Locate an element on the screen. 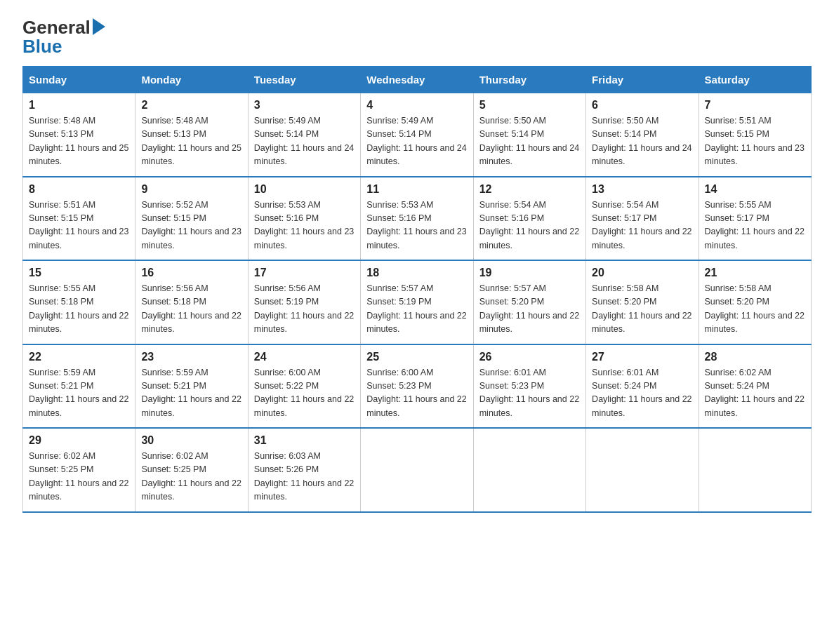  weekday-header-saturday: Saturday is located at coordinates (755, 80).